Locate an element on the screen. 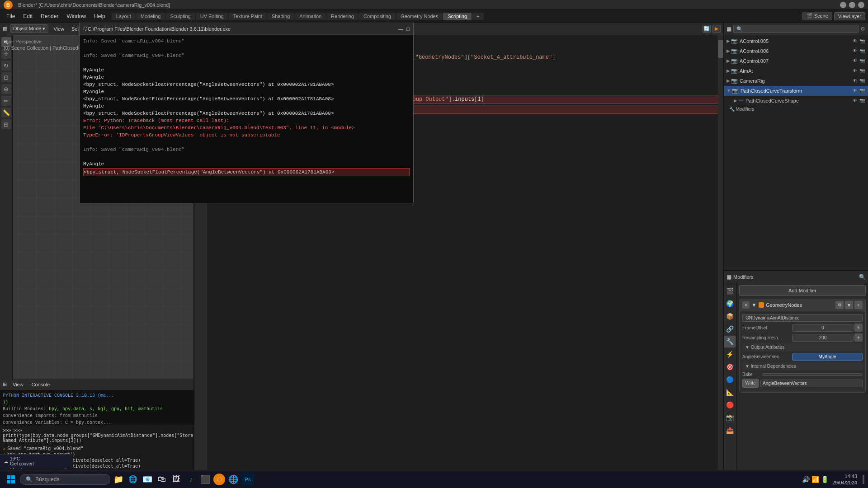 This screenshot has height=488, width=868. taskbar-chrome-icon: 🌐 is located at coordinates (233, 479).